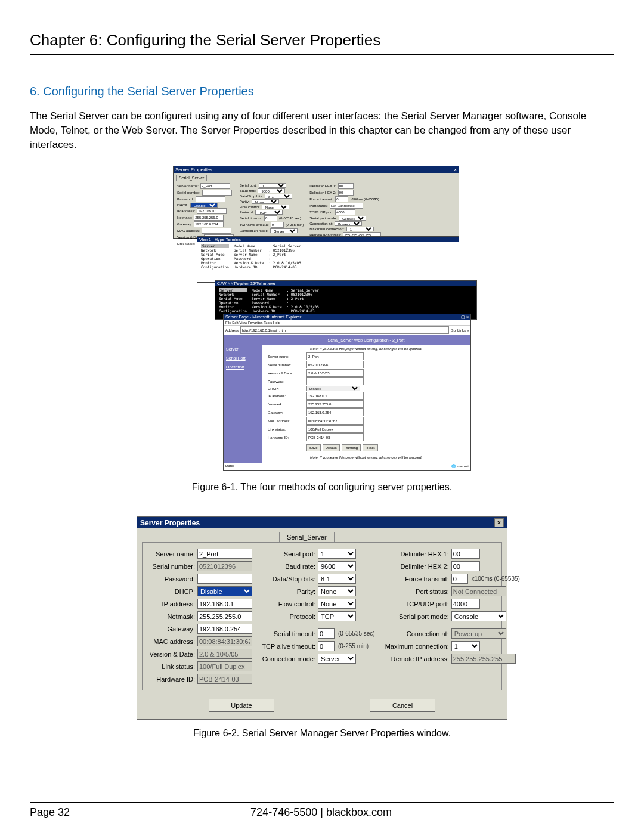  I want to click on parity-select: None, so click(337, 592).